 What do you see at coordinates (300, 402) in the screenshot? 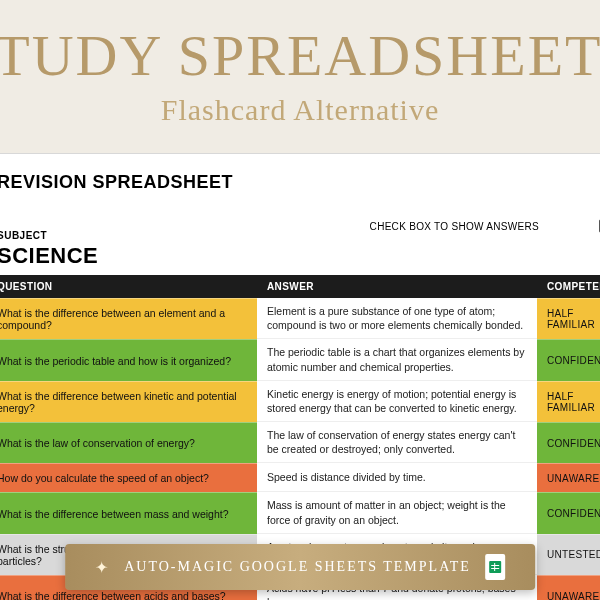
I see `table-row: What is the difference between kinetic a…` at bounding box center [300, 402].